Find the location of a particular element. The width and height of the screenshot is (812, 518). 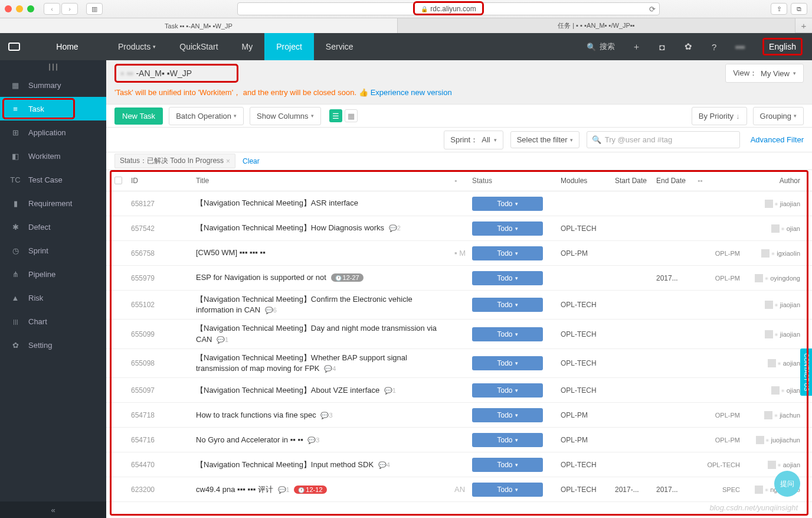

new-tab-button: + is located at coordinates (804, 26).